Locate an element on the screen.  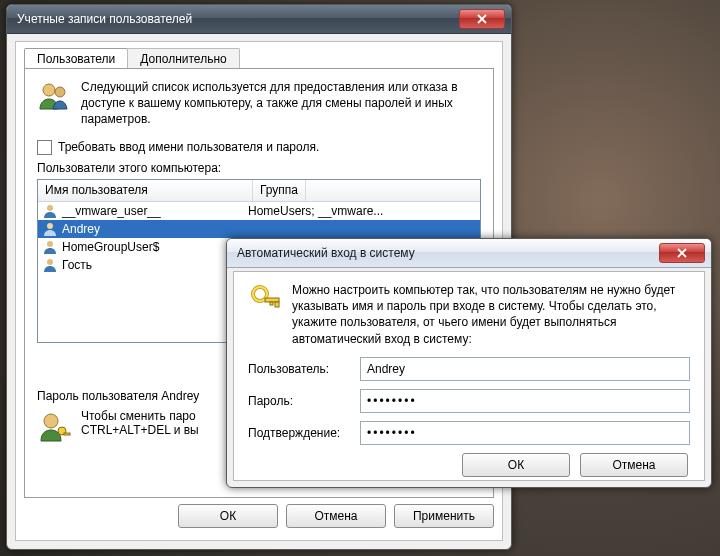
tab-users: Пользователи is located at coordinates (76, 59).